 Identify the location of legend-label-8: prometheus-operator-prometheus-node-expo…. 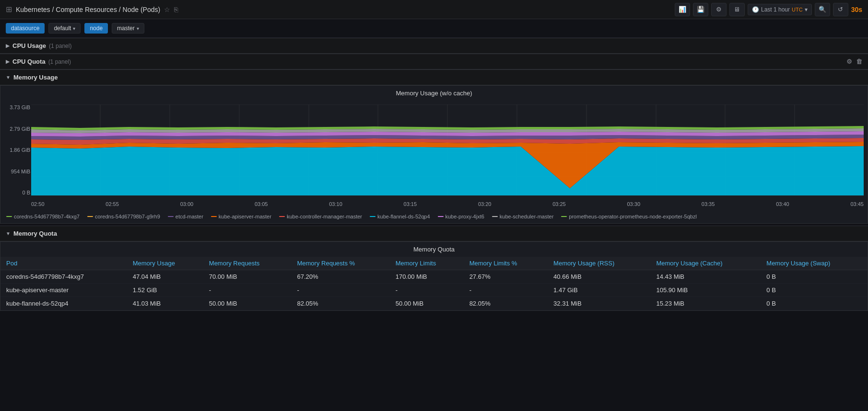
(633, 217).